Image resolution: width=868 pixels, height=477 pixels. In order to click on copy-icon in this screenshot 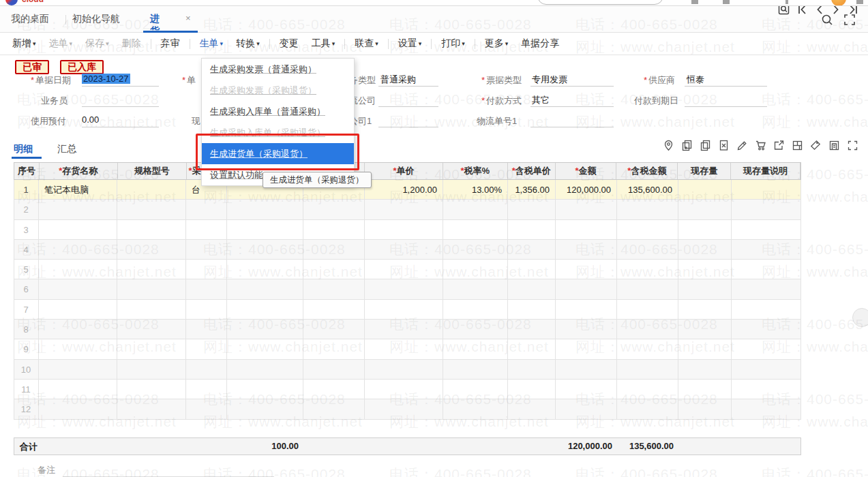, I will do `click(705, 147)`.